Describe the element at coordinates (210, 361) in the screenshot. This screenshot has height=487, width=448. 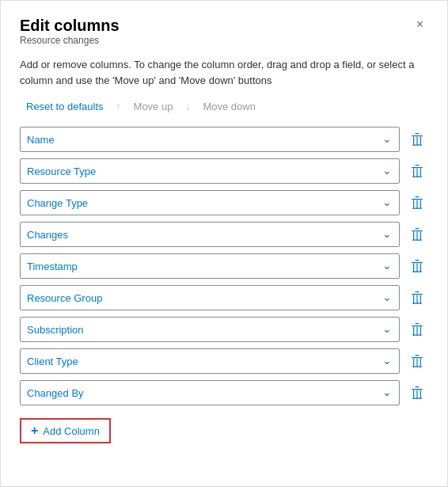
I see `column-select-wrapper: Client Type` at that location.